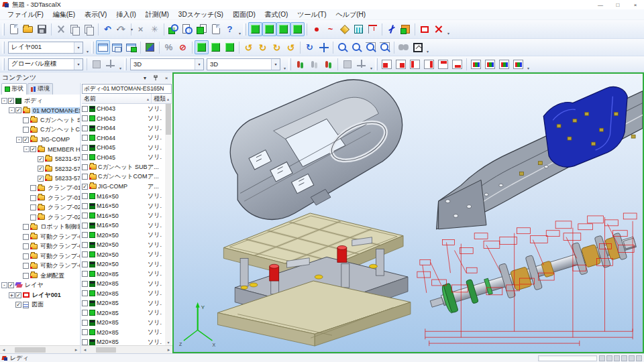 The image size is (644, 362). Describe the element at coordinates (169, 47) in the screenshot. I see `display-ratio-button: %` at that location.